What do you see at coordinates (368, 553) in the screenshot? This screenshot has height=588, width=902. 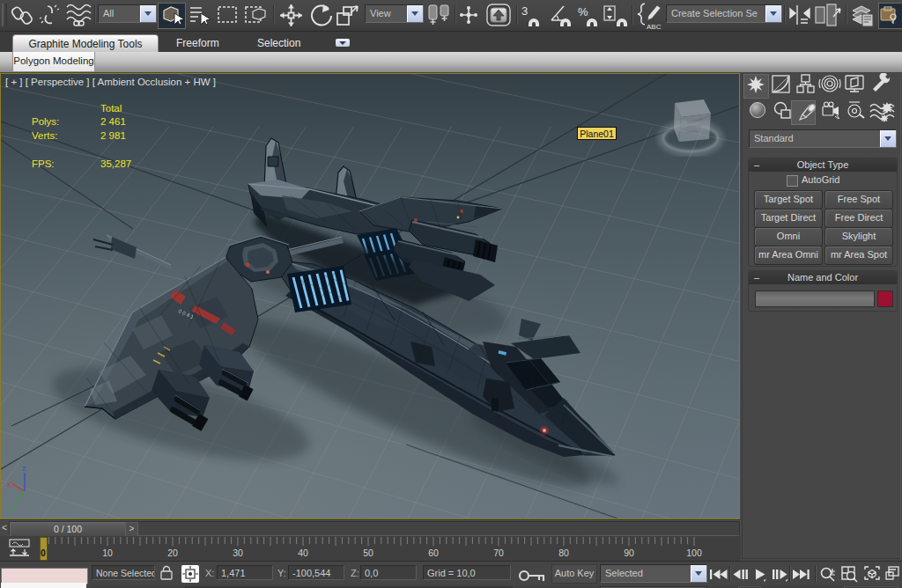 I see `svg-text: 50` at bounding box center [368, 553].